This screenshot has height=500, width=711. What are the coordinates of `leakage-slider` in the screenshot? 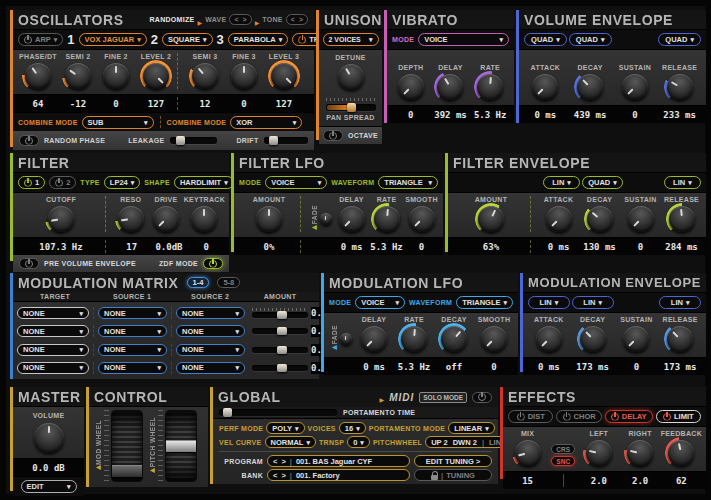 It's located at (194, 140).